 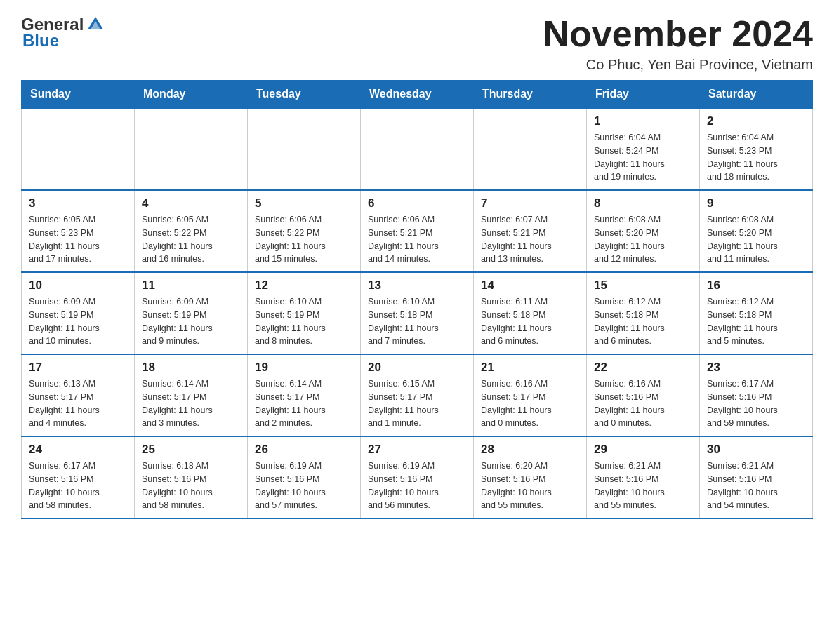 What do you see at coordinates (305, 477) in the screenshot?
I see `calendar-cell: 26Sunrise: 6:19 AM Sunset: 5:16 PM Dayli…` at bounding box center [305, 477].